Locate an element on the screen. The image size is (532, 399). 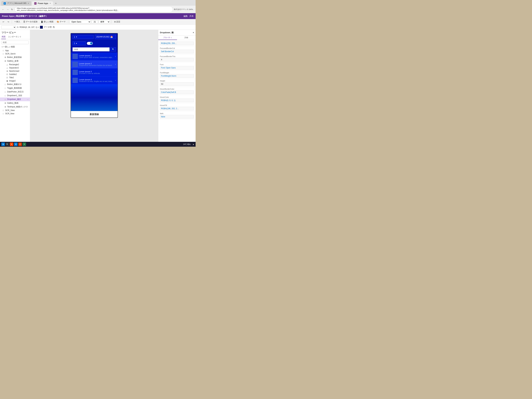
phone-dropdown2: 1 ▼ is located at coordinates (79, 43).